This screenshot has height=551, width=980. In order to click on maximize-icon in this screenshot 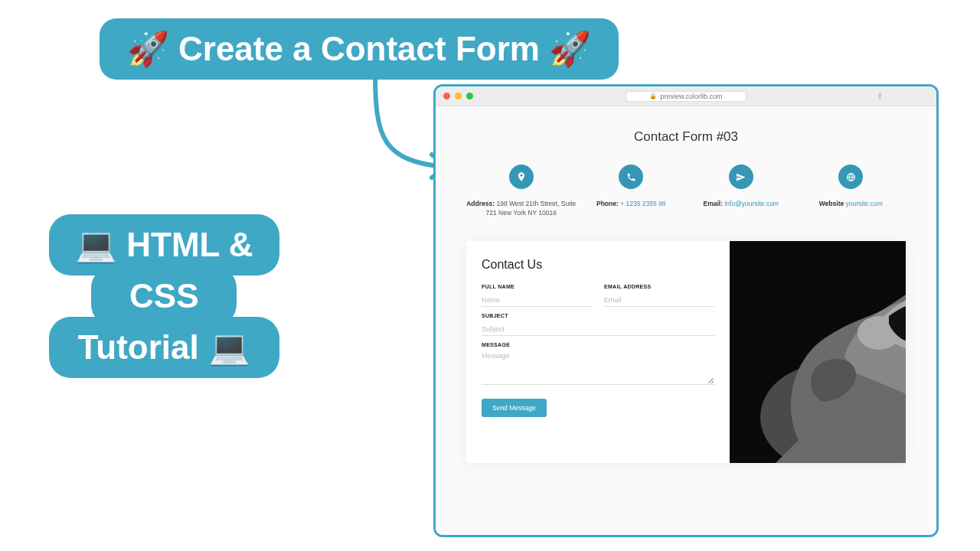, I will do `click(470, 96)`.